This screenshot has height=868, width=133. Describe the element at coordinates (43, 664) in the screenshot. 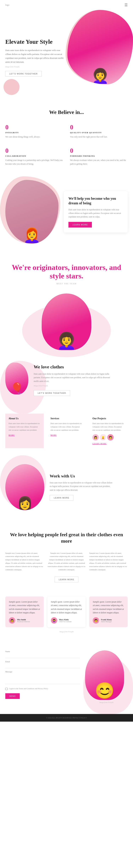

I see `form-group-email: Email` at that location.